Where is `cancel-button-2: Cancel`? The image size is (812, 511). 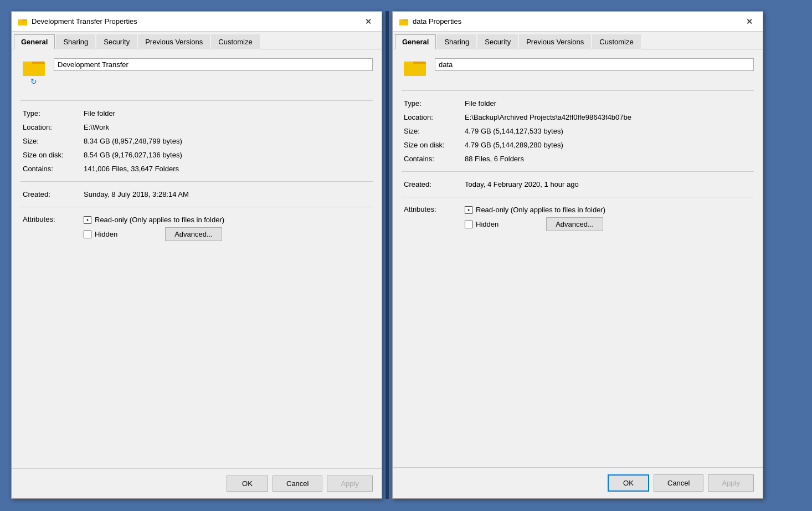
cancel-button-2: Cancel is located at coordinates (679, 483).